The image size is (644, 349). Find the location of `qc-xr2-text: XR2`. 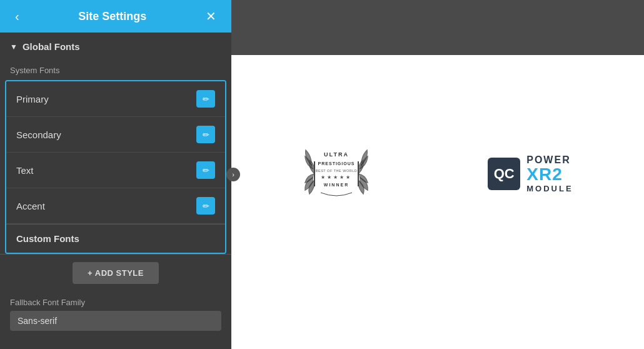

qc-xr2-text: XR2 is located at coordinates (550, 175).